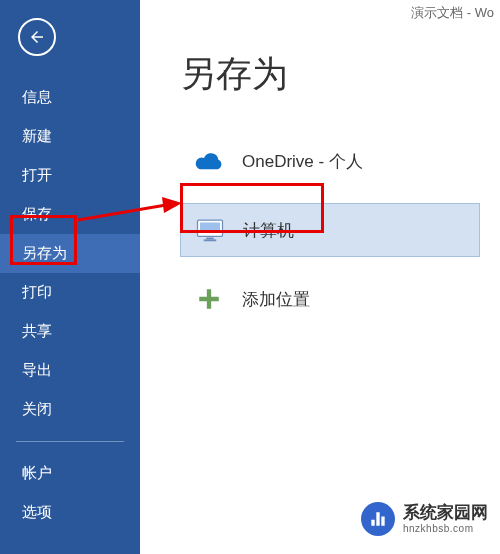  What do you see at coordinates (70, 176) in the screenshot?
I see `sidebar-item-open: 打开` at bounding box center [70, 176].